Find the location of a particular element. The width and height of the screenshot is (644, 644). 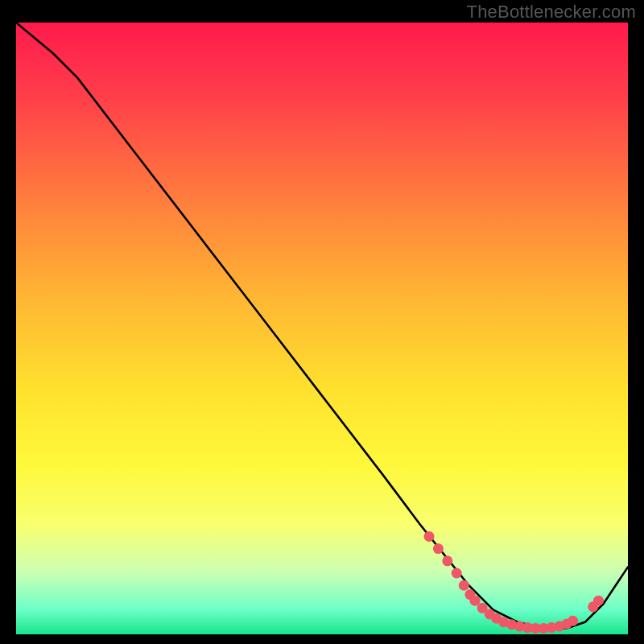

attribution-watermark: TheBottlenecker.com is located at coordinates (551, 12).